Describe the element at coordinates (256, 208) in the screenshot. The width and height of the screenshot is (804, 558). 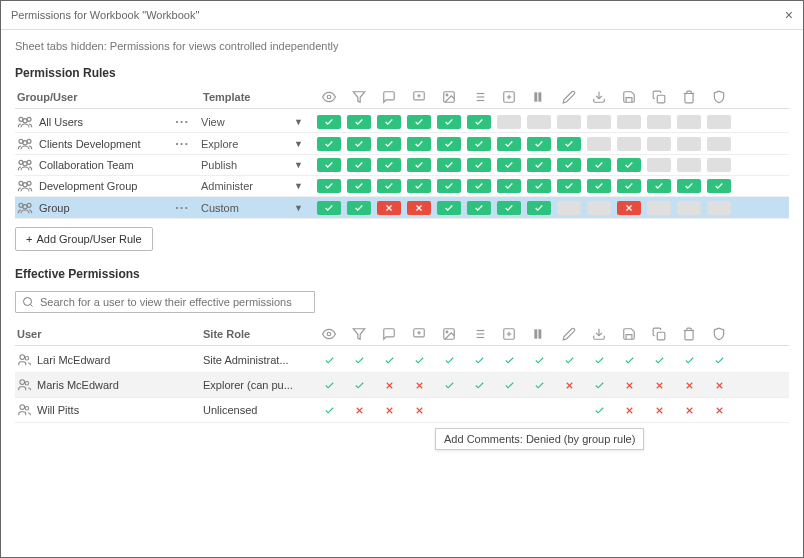
I see `template-dropdown: Custom▼` at that location.